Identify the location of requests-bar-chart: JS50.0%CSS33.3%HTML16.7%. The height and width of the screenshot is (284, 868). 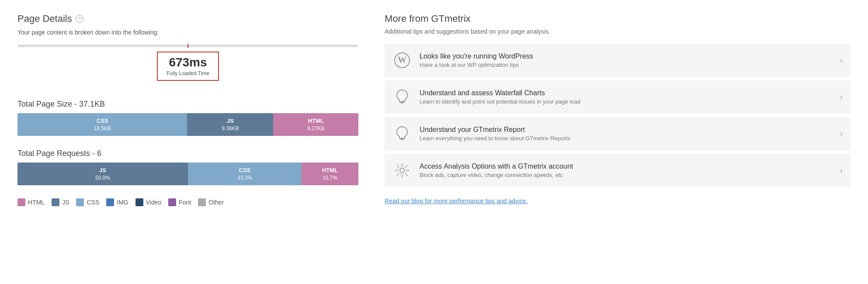
(188, 174).